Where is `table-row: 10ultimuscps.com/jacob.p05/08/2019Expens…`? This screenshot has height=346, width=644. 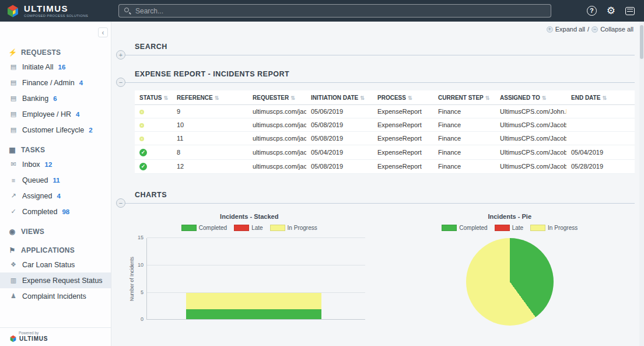 table-row: 10ultimuscps.com/jacob.p05/08/2019Expens… is located at coordinates (385, 125).